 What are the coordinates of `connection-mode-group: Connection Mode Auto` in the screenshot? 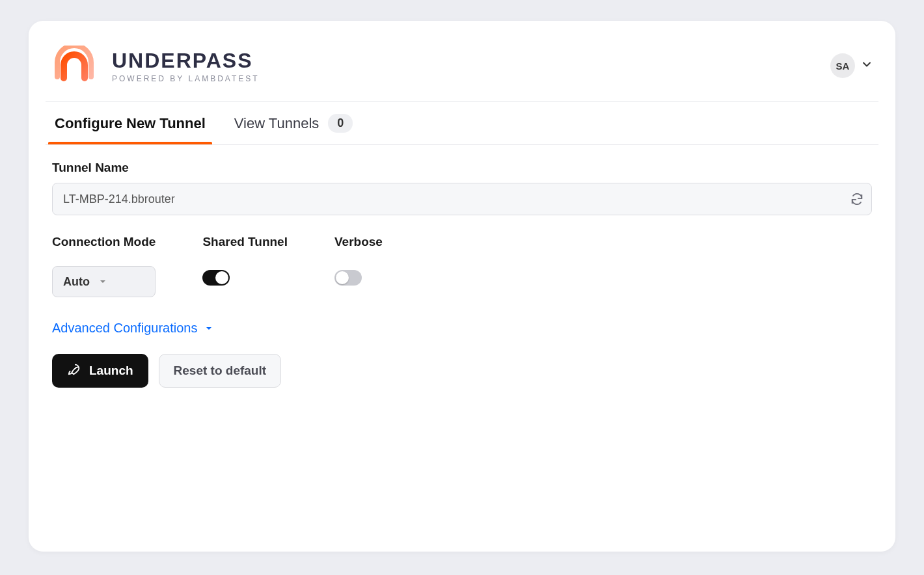 It's located at (104, 266).